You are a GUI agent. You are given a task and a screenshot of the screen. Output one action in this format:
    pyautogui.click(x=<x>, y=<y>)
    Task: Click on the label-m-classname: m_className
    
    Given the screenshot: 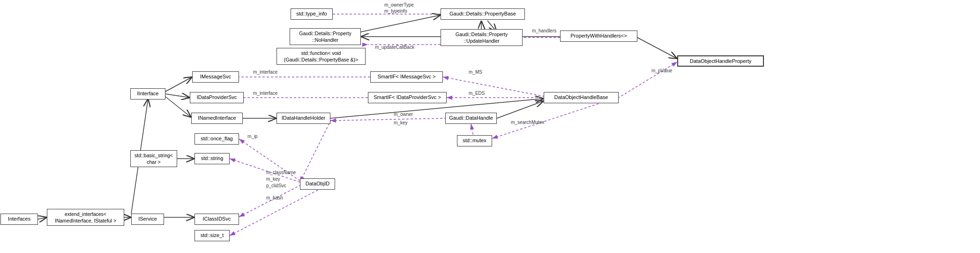 What is the action you would take?
    pyautogui.click(x=281, y=173)
    